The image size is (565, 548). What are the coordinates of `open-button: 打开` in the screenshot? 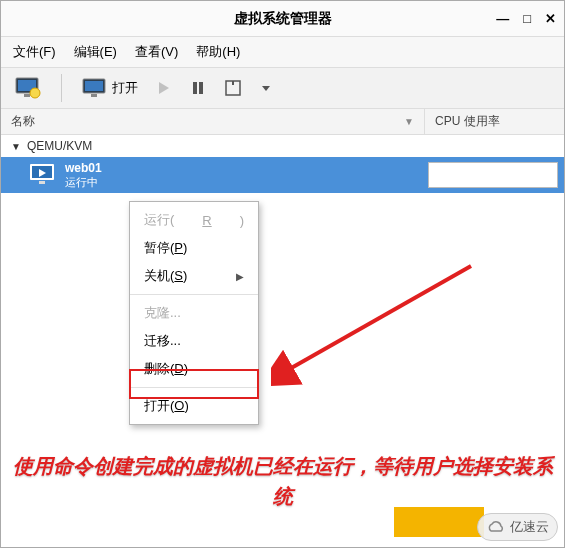 It's located at (110, 88).